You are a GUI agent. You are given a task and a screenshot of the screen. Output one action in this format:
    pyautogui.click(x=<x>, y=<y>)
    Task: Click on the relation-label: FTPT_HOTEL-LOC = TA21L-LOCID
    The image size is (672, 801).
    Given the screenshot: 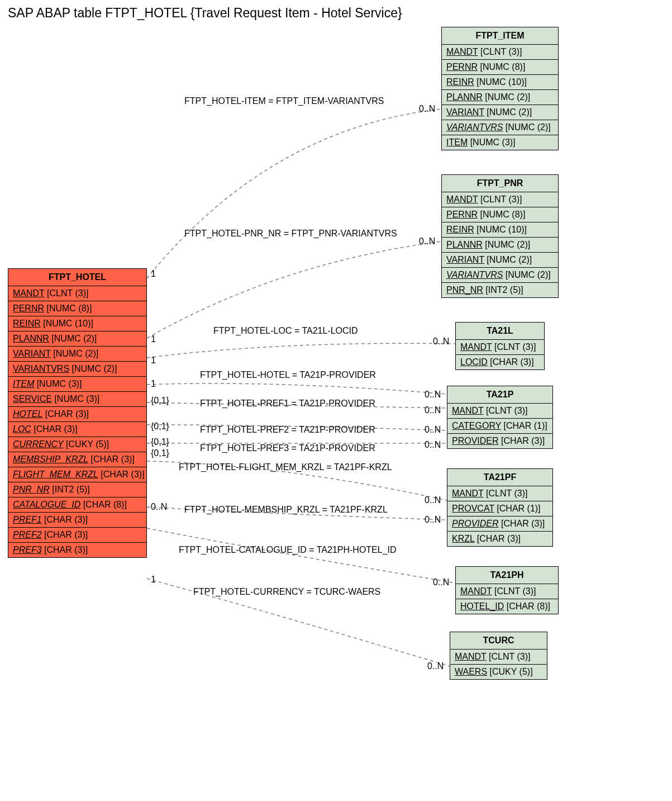 What is the action you would take?
    pyautogui.click(x=286, y=331)
    